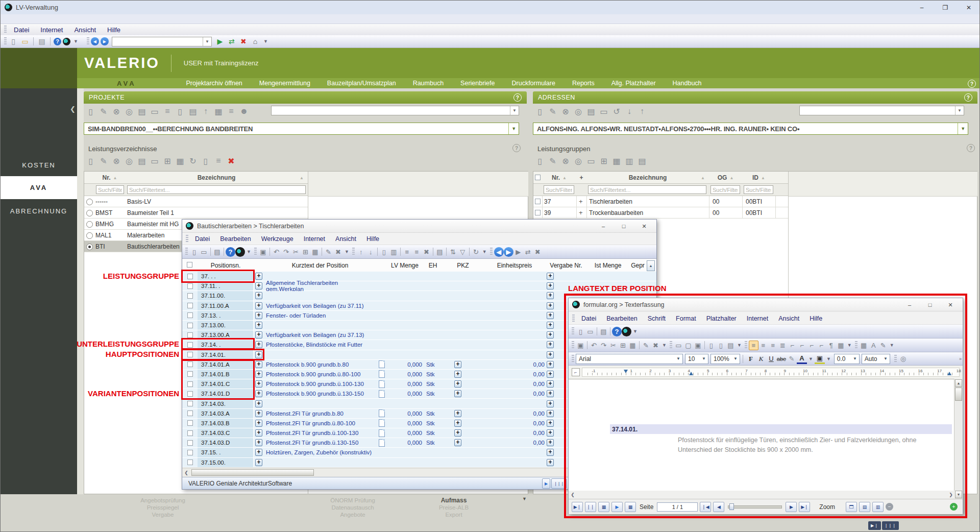 The width and height of the screenshot is (980, 532). Describe the element at coordinates (116, 161) in the screenshot. I see `delete-lv-icon: ⊗` at that location.